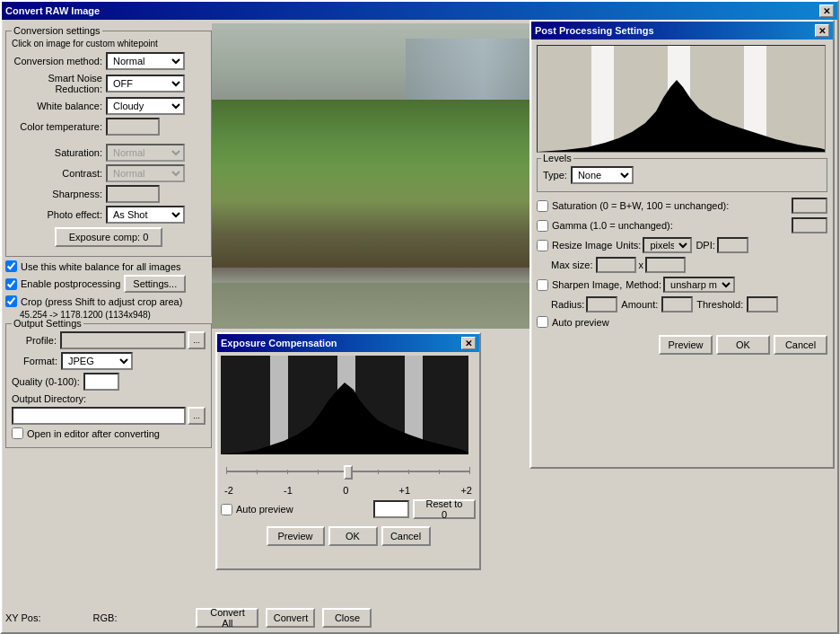 Image resolution: width=840 pixels, height=634 pixels. What do you see at coordinates (406, 536) in the screenshot?
I see `exposure-cancel-button: Cancel` at bounding box center [406, 536].